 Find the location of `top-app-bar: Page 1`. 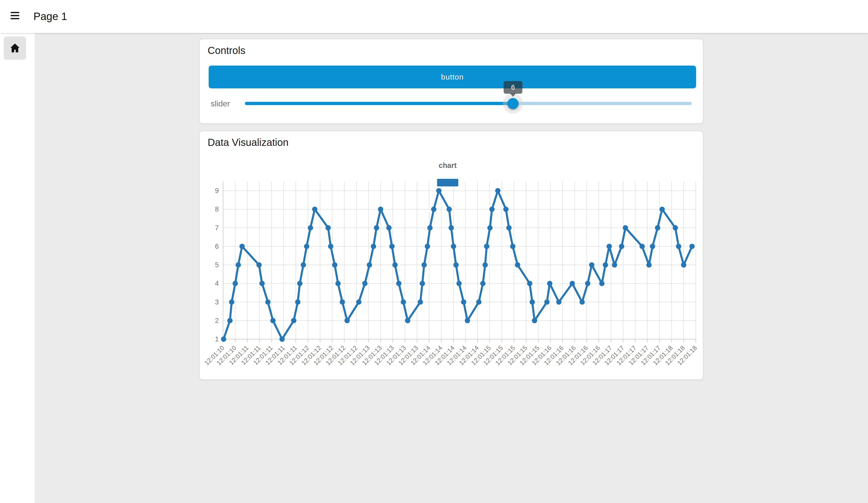

top-app-bar: Page 1 is located at coordinates (434, 17).